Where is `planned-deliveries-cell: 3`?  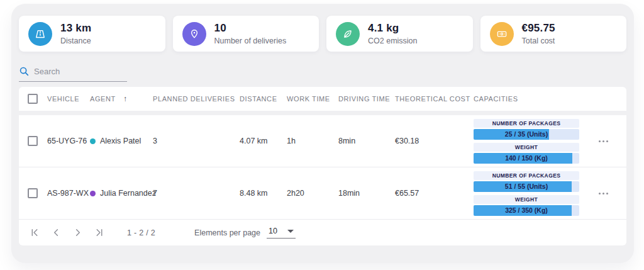 planned-deliveries-cell: 3 is located at coordinates (196, 141).